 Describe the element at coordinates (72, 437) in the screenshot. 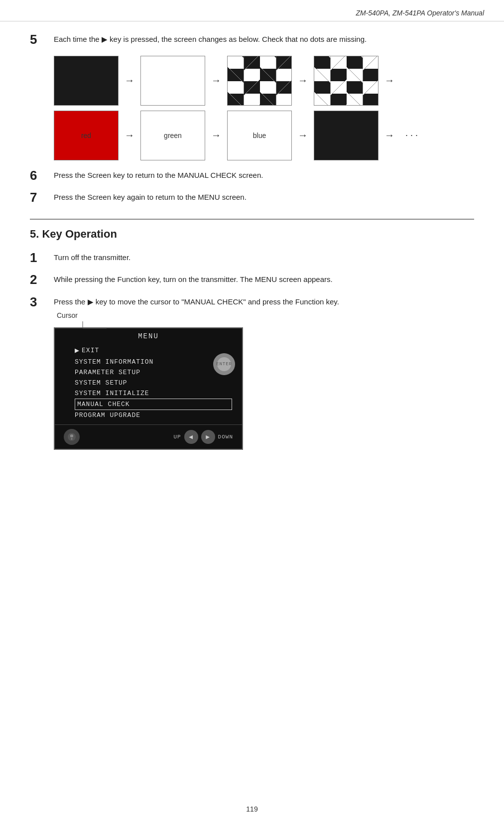

I see `function-icon` at that location.